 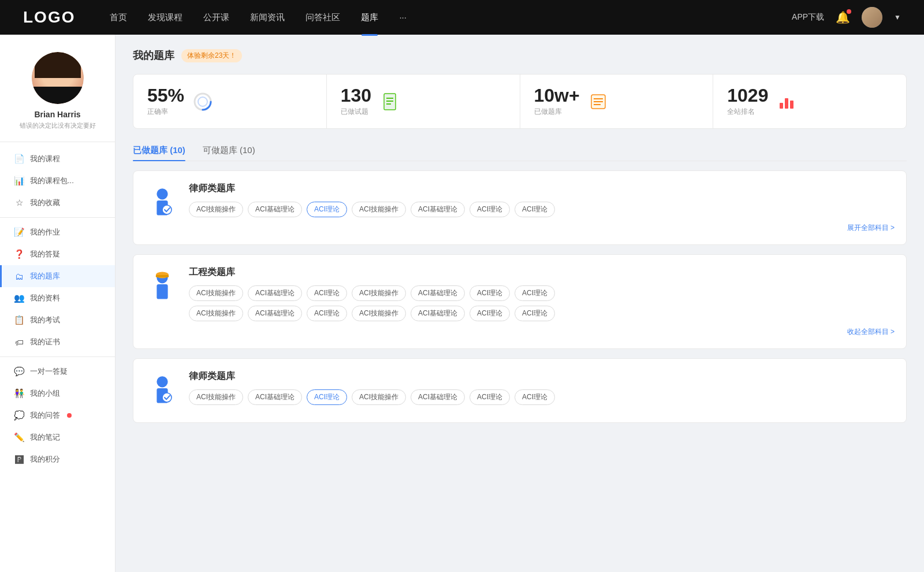 What do you see at coordinates (379, 398) in the screenshot?
I see `ltag-4: ACI技能操作` at bounding box center [379, 398].